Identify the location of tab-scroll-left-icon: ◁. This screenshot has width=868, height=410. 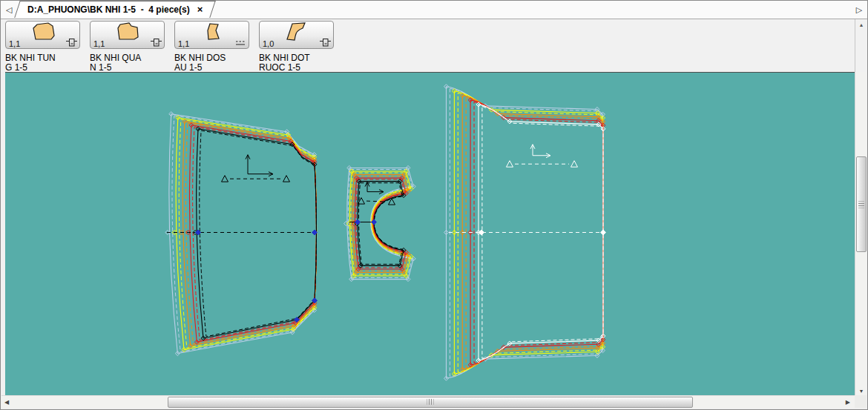
(9, 10).